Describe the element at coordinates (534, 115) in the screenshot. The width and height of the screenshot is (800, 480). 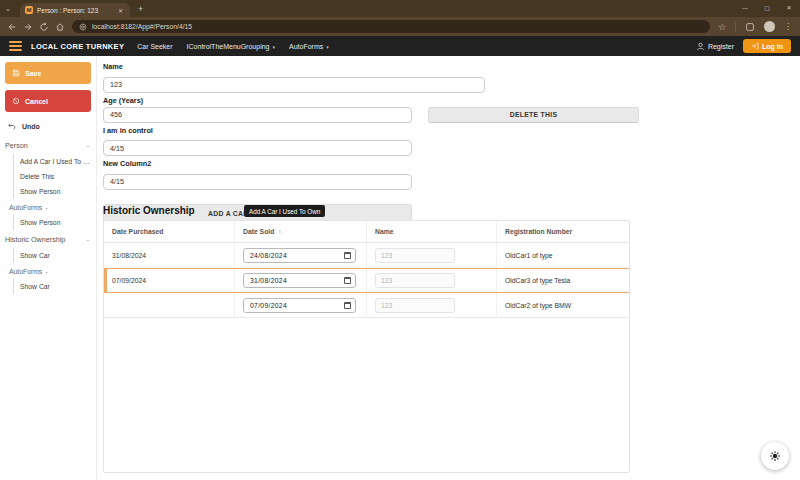
I see `delete-this-button: DELETE THIS` at that location.